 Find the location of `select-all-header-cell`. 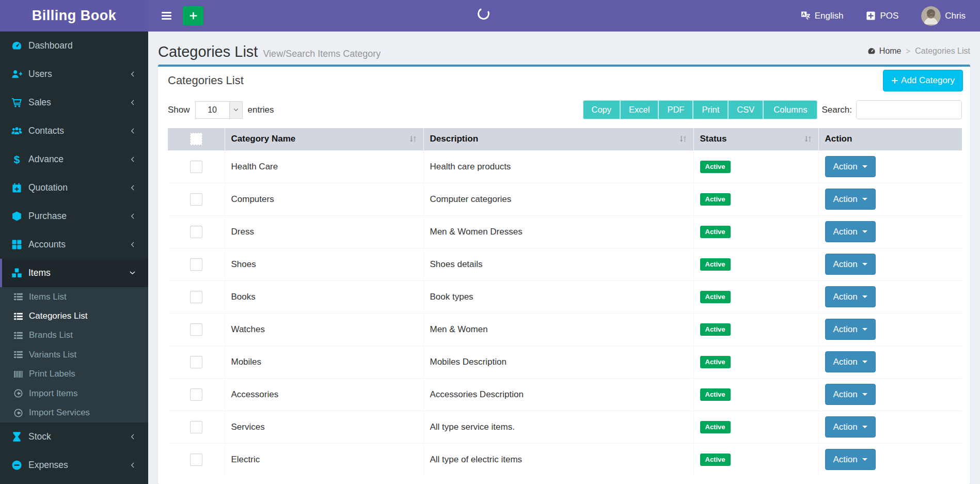

select-all-header-cell is located at coordinates (196, 139).